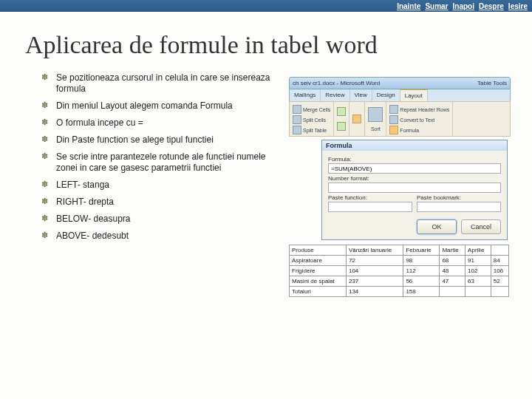 Image resolution: width=532 pixels, height=399 pixels. Describe the element at coordinates (312, 130) in the screenshot. I see `split-table-button: Split Table` at that location.